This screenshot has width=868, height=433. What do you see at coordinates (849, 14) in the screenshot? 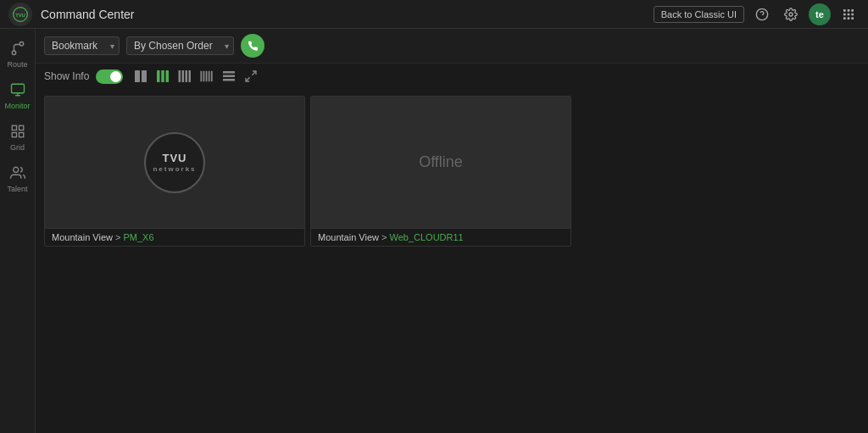
I see `apps-button` at bounding box center [849, 14].